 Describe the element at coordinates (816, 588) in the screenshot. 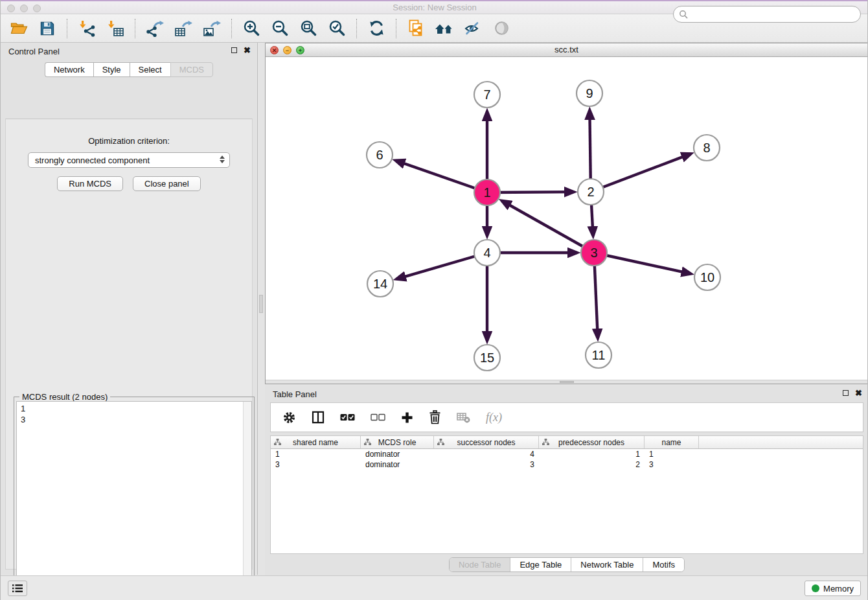

I see `memory-status-icon` at that location.